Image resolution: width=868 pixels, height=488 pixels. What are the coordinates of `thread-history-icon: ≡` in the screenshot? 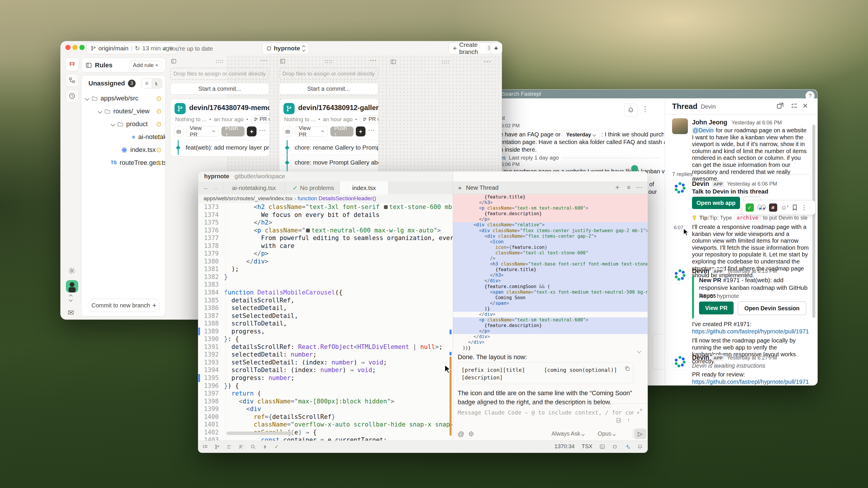 It's located at (629, 188).